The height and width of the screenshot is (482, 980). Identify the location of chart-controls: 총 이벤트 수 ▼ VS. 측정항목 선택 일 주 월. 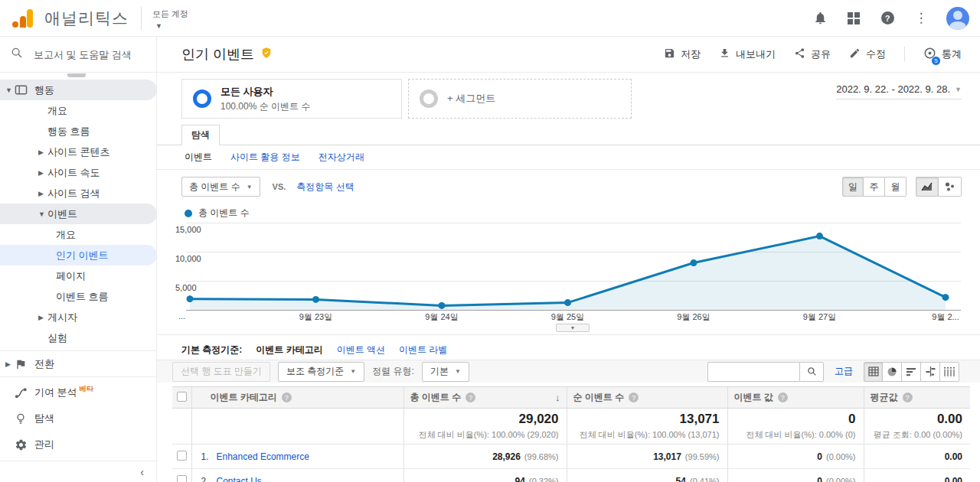
(568, 187).